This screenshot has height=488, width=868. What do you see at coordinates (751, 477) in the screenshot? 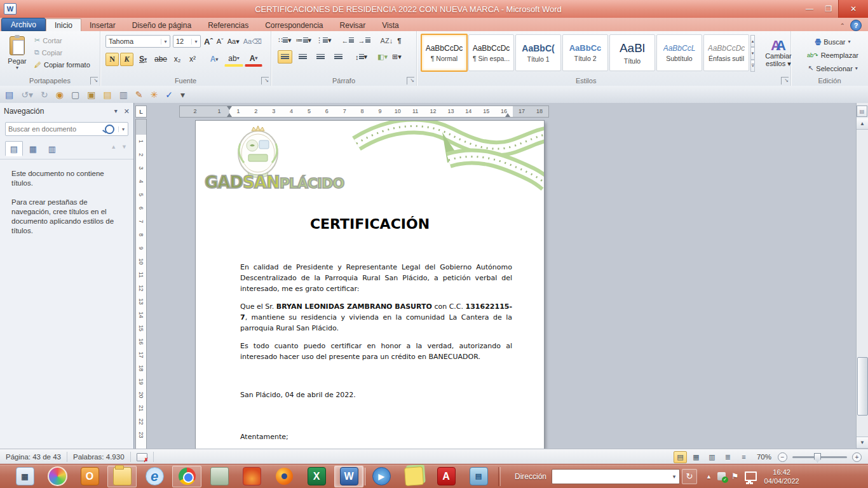
I see `network-icon` at bounding box center [751, 477].